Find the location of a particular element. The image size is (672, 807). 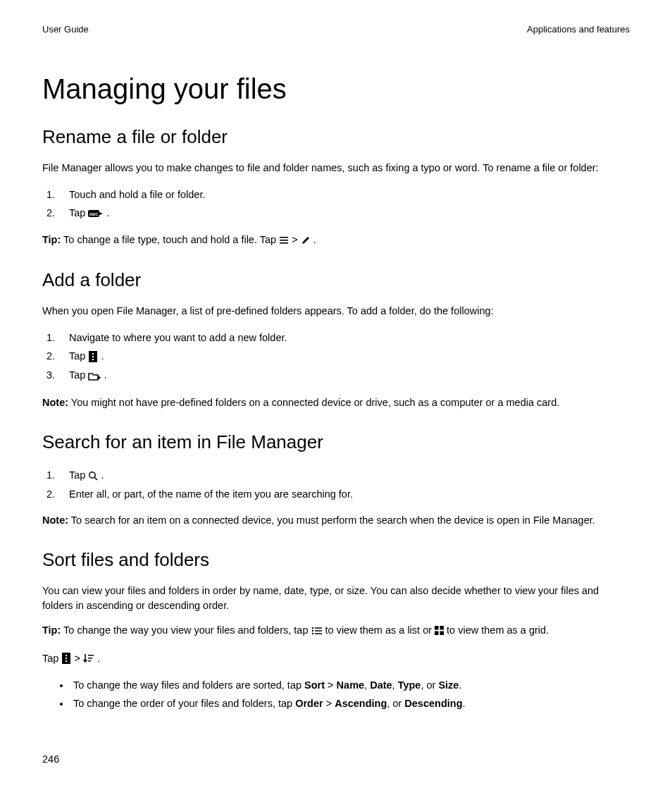

rename-step-2: Tap ABC . is located at coordinates (344, 213).